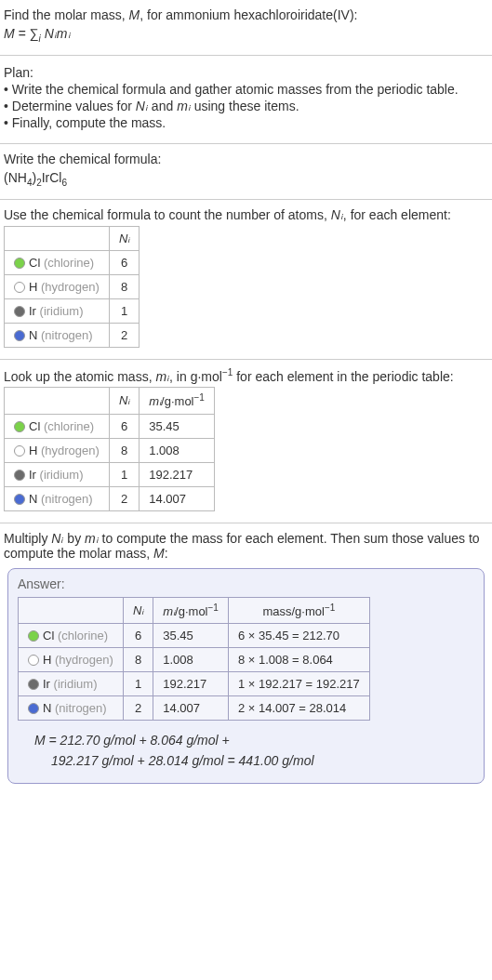 This screenshot has width=492, height=980. I want to click on plan-section: Plan: • Write the chemical formula and g…, so click(246, 100).